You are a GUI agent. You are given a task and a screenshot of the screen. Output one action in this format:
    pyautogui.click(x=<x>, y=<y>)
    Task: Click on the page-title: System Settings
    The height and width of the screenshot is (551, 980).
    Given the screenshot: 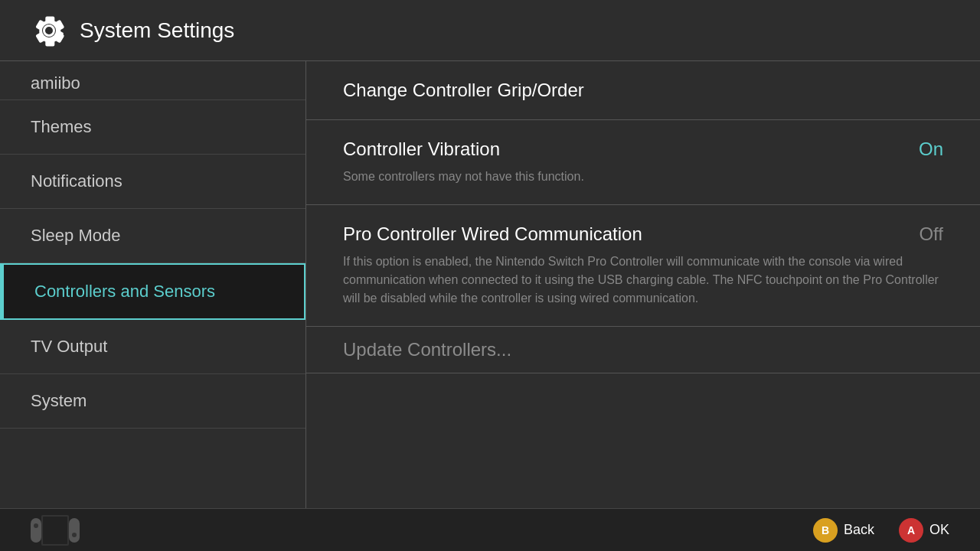 What is the action you would take?
    pyautogui.click(x=157, y=31)
    